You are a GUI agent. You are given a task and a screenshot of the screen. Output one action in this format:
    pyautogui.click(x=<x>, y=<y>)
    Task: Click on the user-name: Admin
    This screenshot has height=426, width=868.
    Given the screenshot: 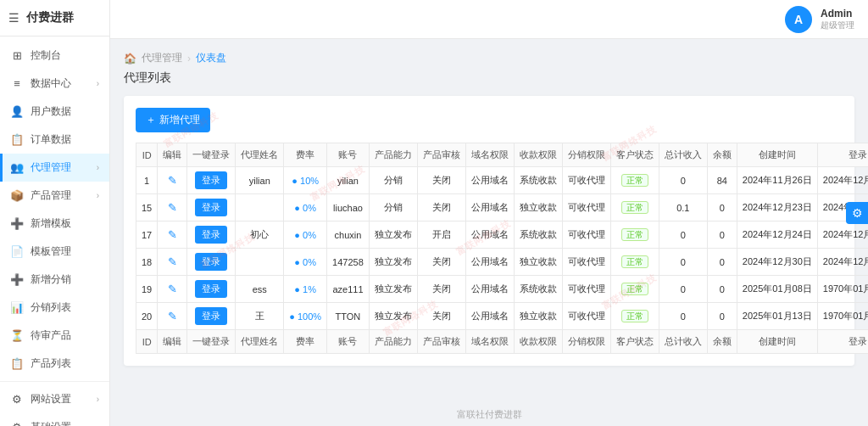 What is the action you would take?
    pyautogui.click(x=837, y=14)
    